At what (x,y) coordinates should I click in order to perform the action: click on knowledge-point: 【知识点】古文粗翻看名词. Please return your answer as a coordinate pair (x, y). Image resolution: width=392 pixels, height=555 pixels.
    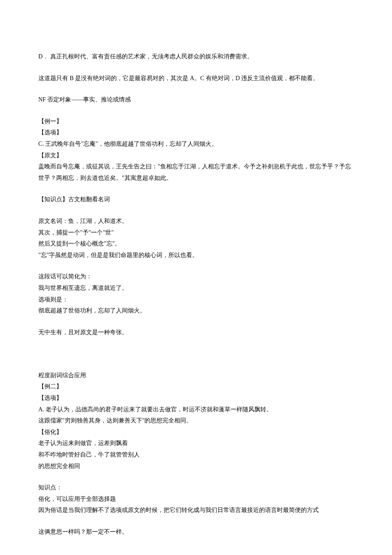
    Looking at the image, I should click on (196, 199).